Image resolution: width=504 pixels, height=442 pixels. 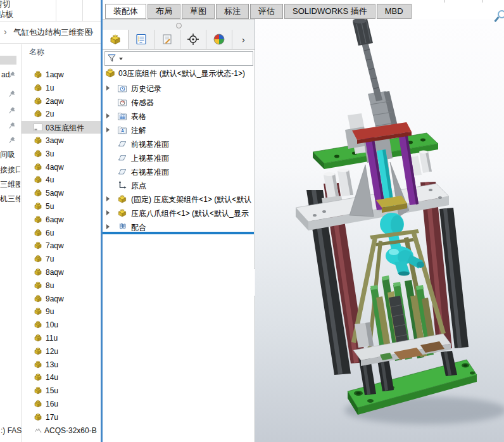 I want to click on nav-pinned-item: ad, so click(x=10, y=75).